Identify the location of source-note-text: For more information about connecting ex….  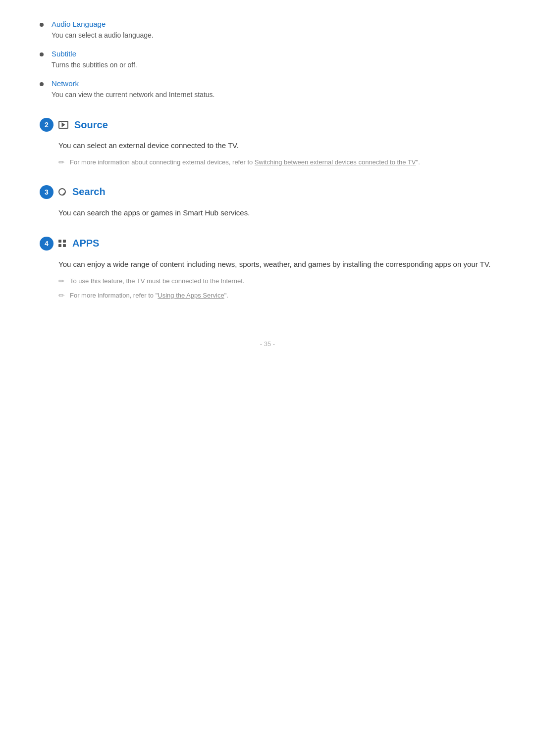
(245, 162).